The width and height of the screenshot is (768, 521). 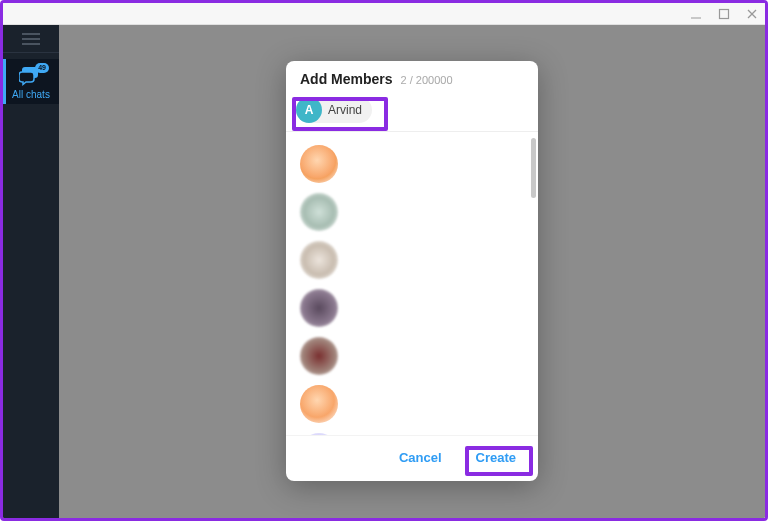 I want to click on dialog-title: Add Members, so click(x=346, y=79).